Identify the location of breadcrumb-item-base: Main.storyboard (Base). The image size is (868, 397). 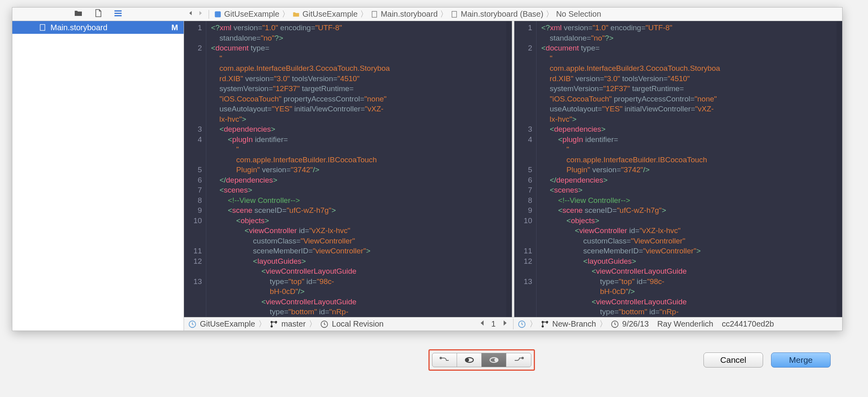
(497, 14).